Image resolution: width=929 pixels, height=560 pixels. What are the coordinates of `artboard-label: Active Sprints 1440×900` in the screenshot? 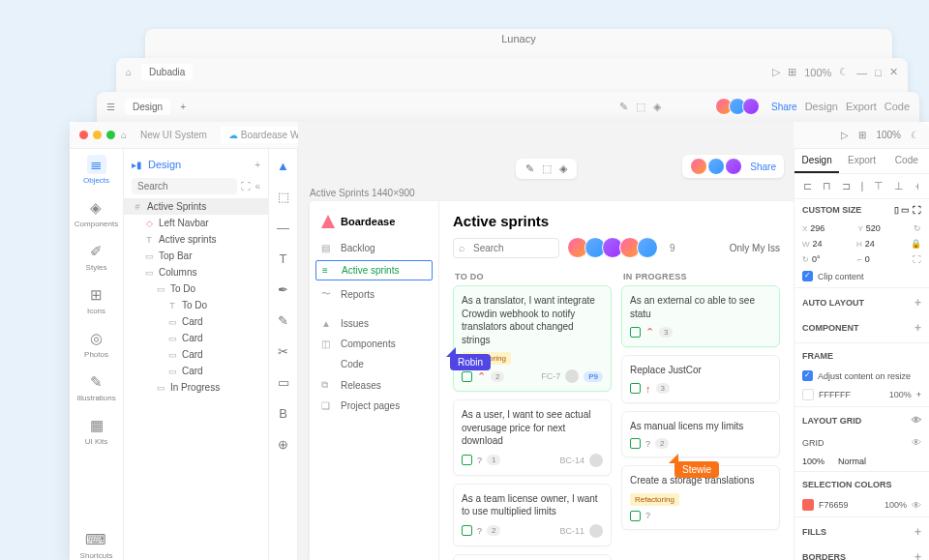 It's located at (362, 193).